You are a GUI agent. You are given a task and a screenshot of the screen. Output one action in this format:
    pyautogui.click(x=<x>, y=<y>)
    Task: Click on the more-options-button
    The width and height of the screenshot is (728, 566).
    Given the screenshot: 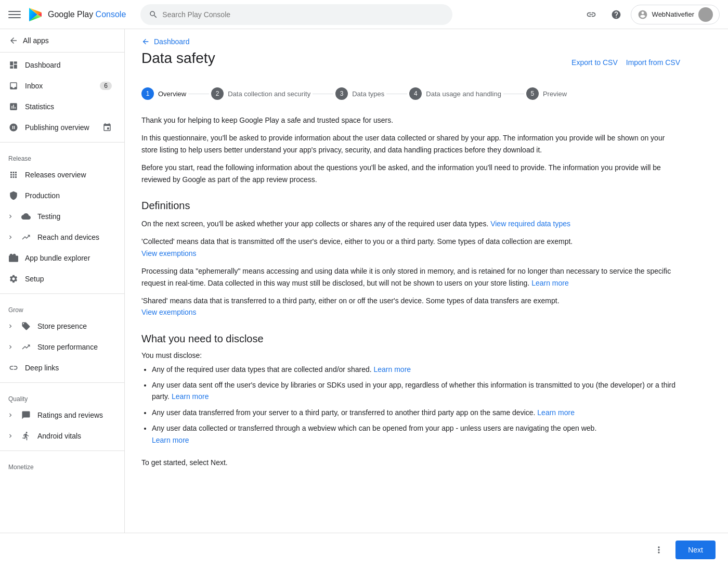 What is the action you would take?
    pyautogui.click(x=659, y=550)
    